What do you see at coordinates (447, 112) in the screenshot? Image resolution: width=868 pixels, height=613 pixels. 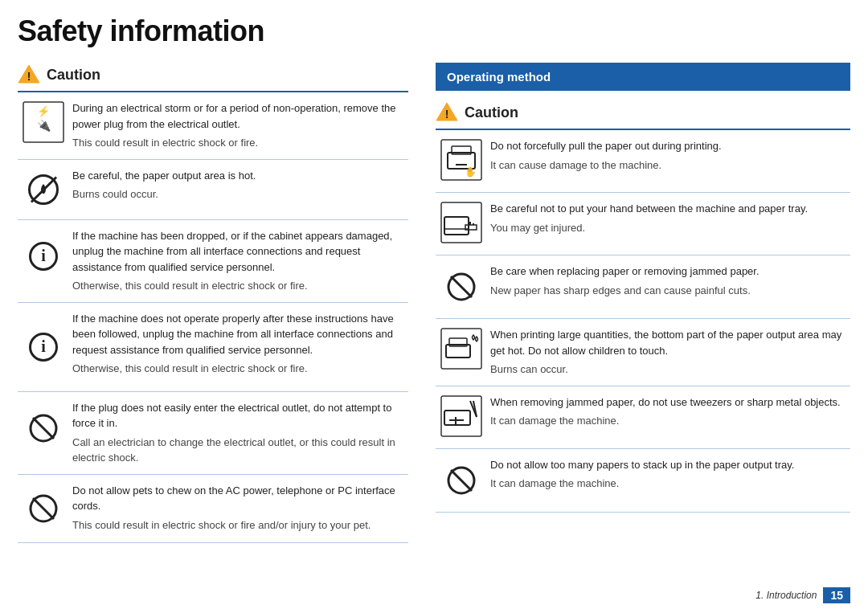 I see `caution-icon-right: !` at bounding box center [447, 112].